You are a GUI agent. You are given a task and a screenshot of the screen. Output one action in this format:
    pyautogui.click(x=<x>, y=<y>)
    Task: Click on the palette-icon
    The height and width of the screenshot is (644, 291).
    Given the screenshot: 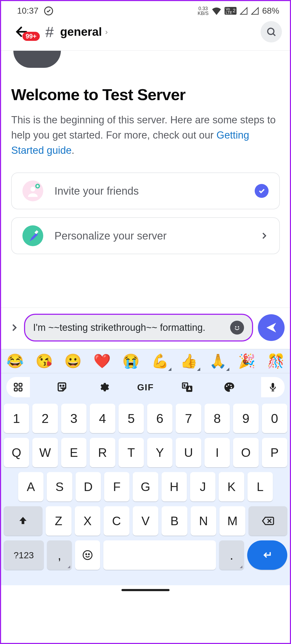 What is the action you would take?
    pyautogui.click(x=229, y=387)
    